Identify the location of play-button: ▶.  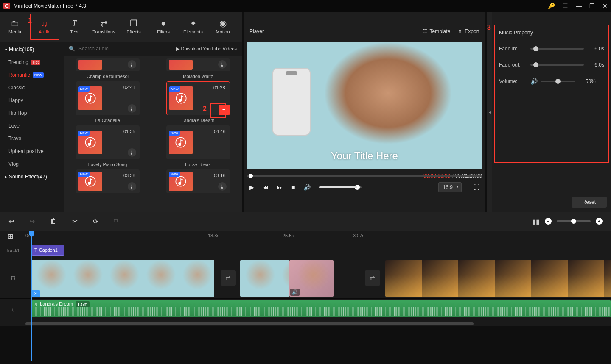
(252, 187).